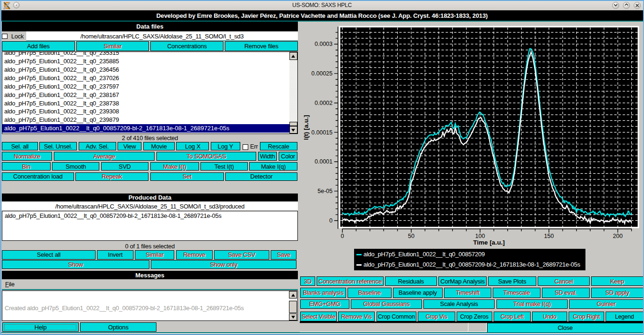 Image resolution: width=644 pixels, height=335 pixels. I want to click on svg-text: 0.0001, so click(324, 162).